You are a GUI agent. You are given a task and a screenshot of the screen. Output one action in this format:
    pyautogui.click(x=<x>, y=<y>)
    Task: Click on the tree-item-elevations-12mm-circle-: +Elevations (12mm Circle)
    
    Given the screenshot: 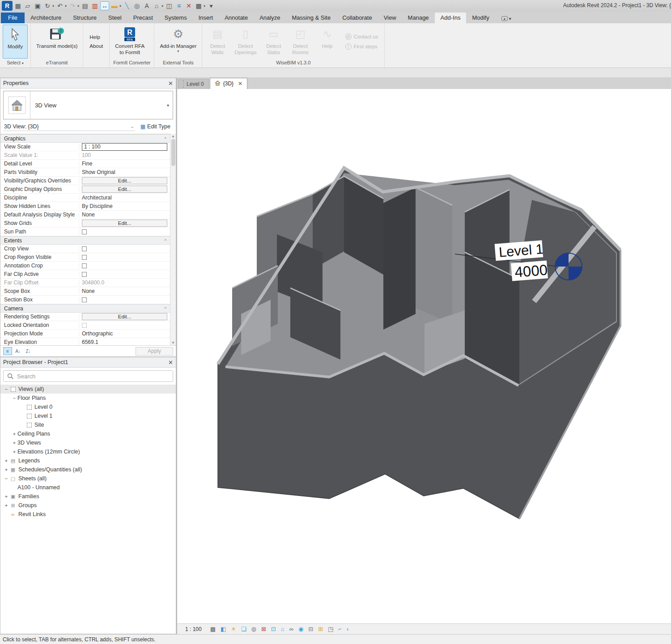 What is the action you would take?
    pyautogui.click(x=88, y=452)
    